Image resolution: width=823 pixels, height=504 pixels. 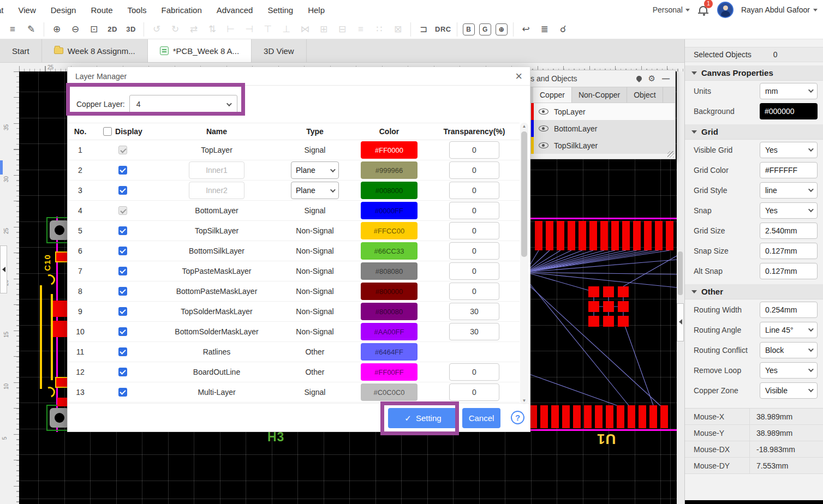 I want to click on menu-item-help: Help, so click(x=317, y=10).